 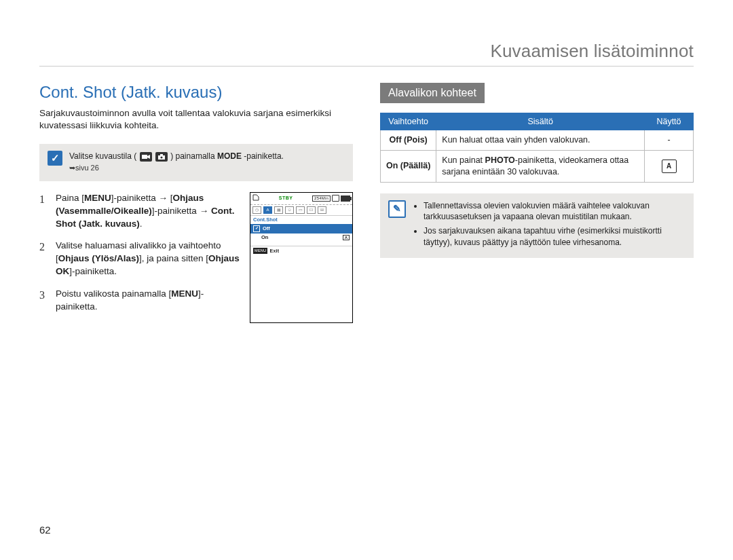 I want to click on step-1-body: Paina [MENU]-painiketta → [Ohjaus (Vasem…, so click(x=149, y=212).